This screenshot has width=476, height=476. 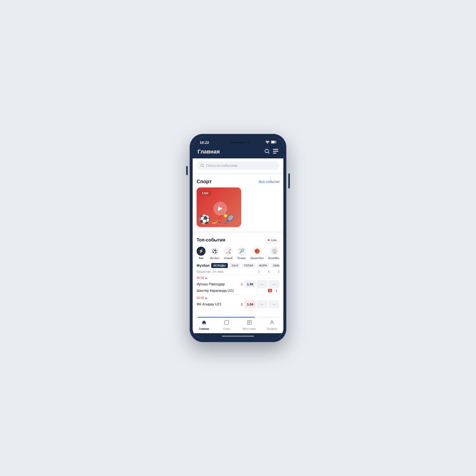 I want to click on nav-profile: Профиль, so click(x=272, y=326).